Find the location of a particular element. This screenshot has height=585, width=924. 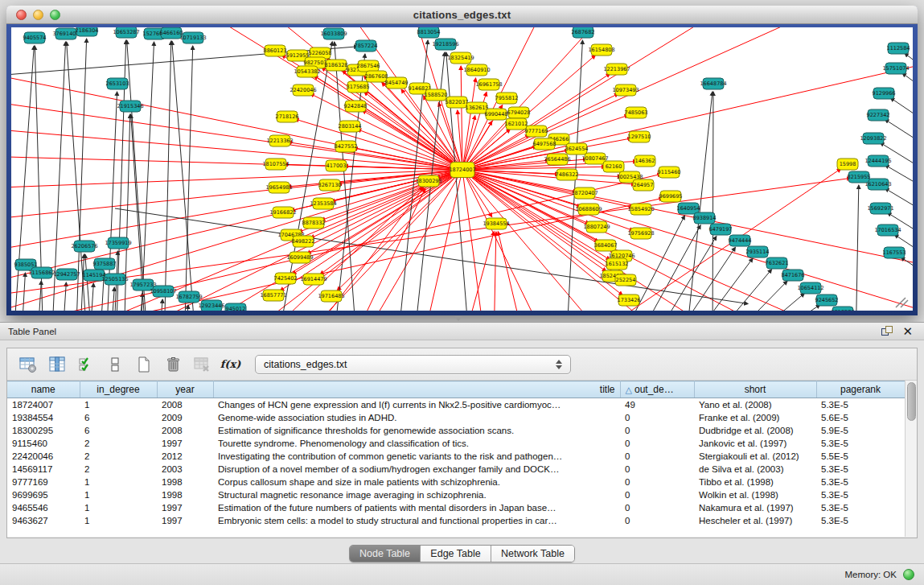

table-scrollbar-thumb is located at coordinates (912, 402).